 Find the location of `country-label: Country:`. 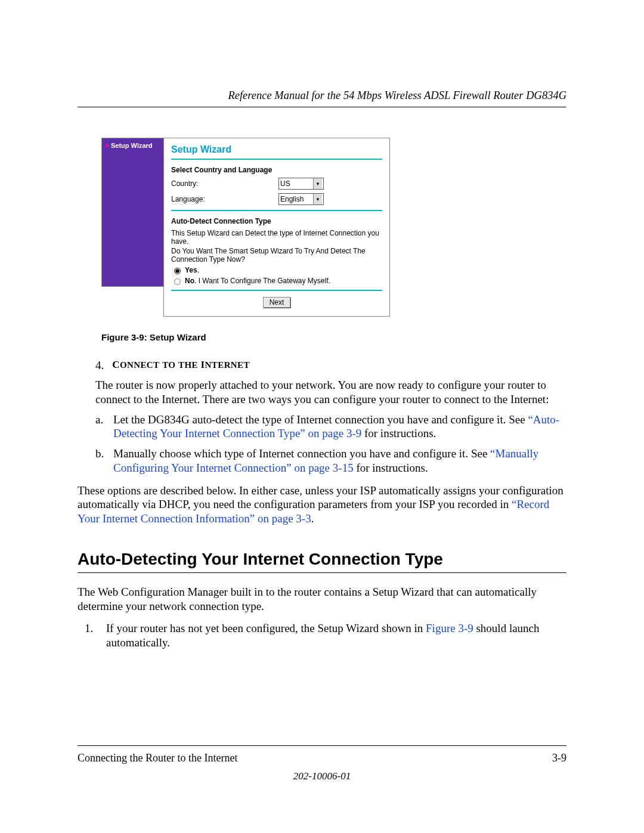

country-label: Country: is located at coordinates (225, 184).